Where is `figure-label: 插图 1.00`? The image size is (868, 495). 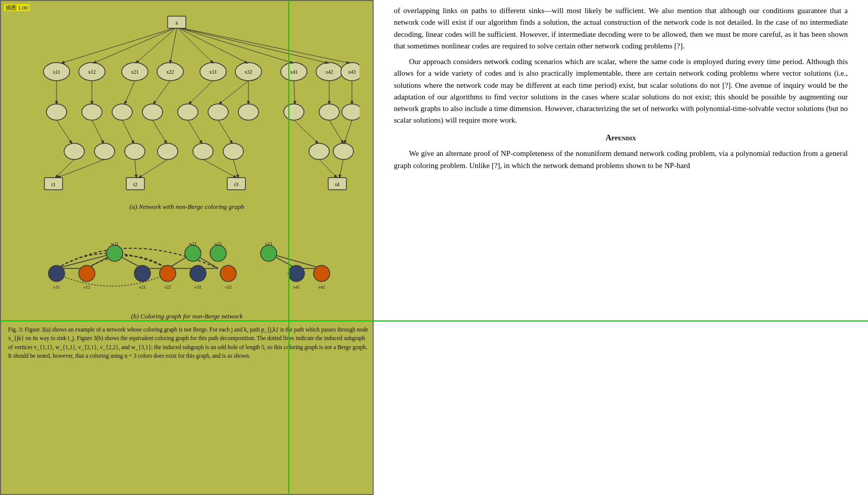
figure-label: 插图 1.00 is located at coordinates (17, 8).